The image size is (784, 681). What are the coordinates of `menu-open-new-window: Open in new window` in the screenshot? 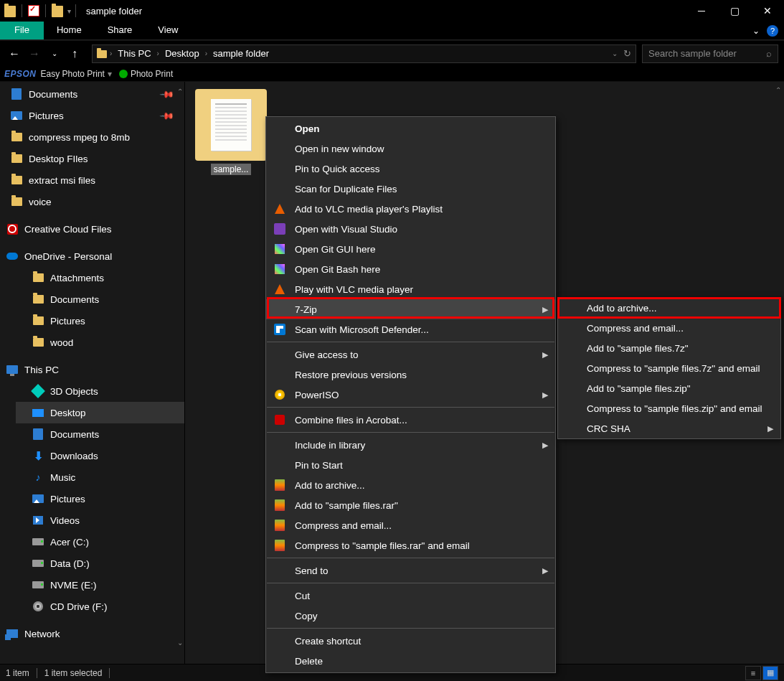 It's located at (410, 149).